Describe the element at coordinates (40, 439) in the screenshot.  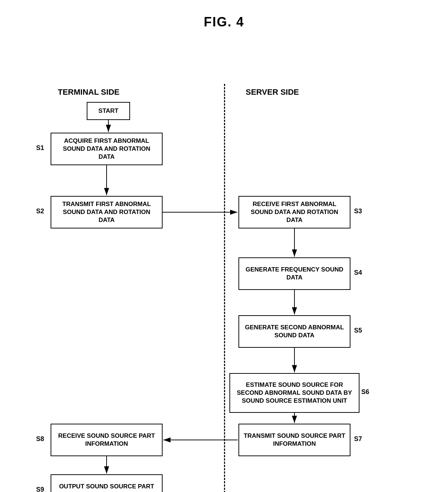
I see `step-s8-label: S8` at that location.